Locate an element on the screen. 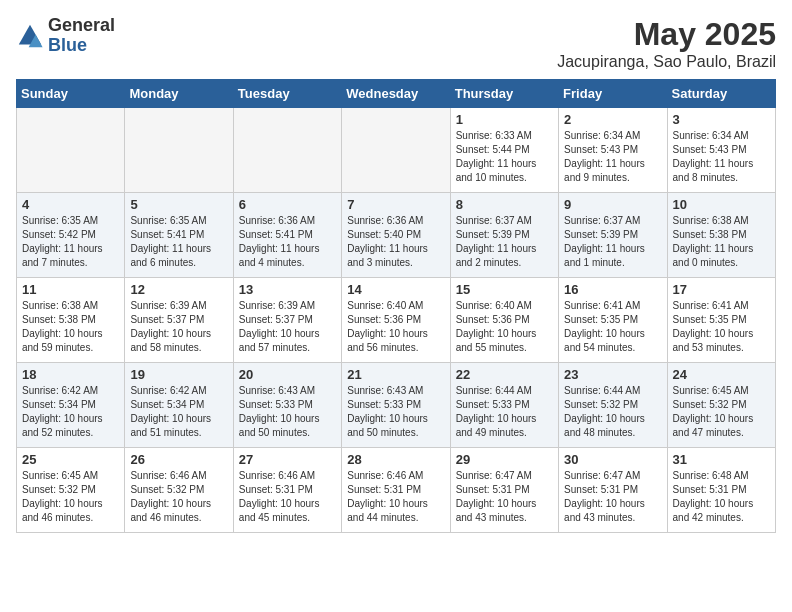 Image resolution: width=792 pixels, height=612 pixels. day-cell: 8Sunrise: 6:37 AMSunset: 5:39 PMDaylight… is located at coordinates (504, 236).